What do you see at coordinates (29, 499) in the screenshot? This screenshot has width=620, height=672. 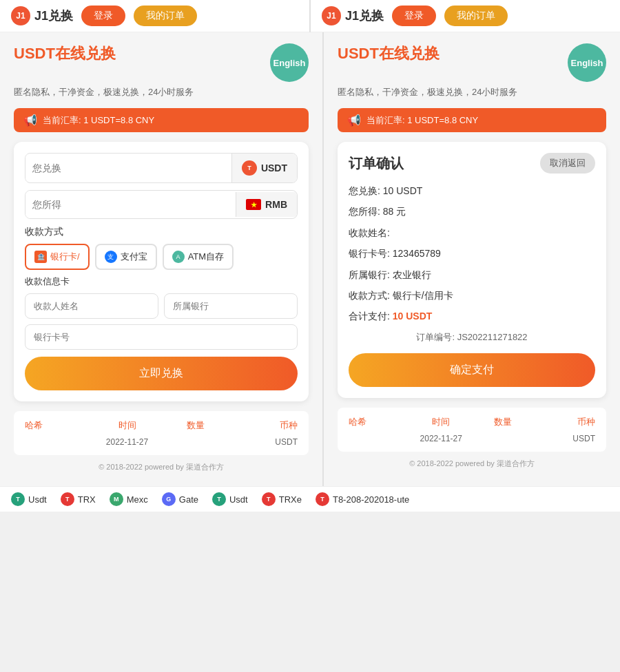 I see `ticker-item-0: T Usdt` at bounding box center [29, 499].